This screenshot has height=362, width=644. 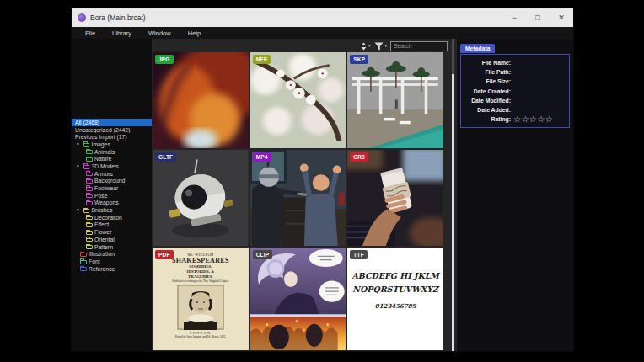 What do you see at coordinates (395, 100) in the screenshot?
I see `beach-scene-art` at bounding box center [395, 100].